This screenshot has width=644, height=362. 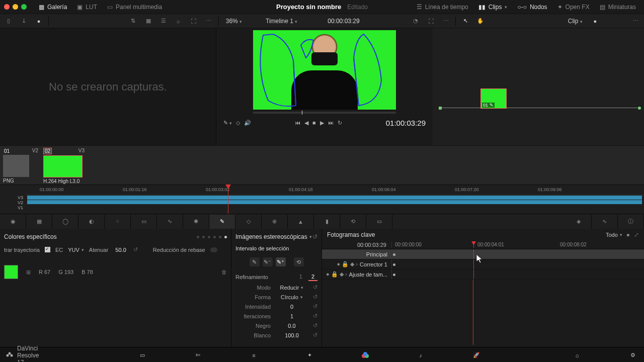 I want to click on attenuate-value: 50.0, so click(x=121, y=250).